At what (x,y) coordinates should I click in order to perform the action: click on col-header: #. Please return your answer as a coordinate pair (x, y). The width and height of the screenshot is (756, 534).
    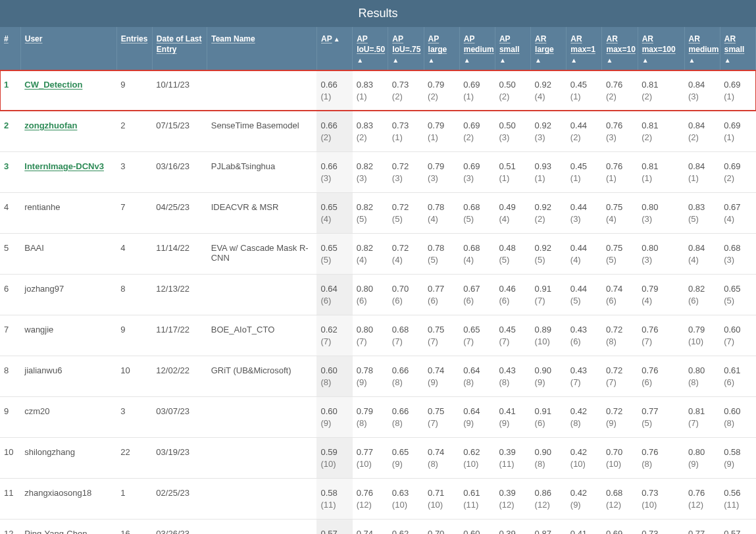
    Looking at the image, I should click on (11, 49).